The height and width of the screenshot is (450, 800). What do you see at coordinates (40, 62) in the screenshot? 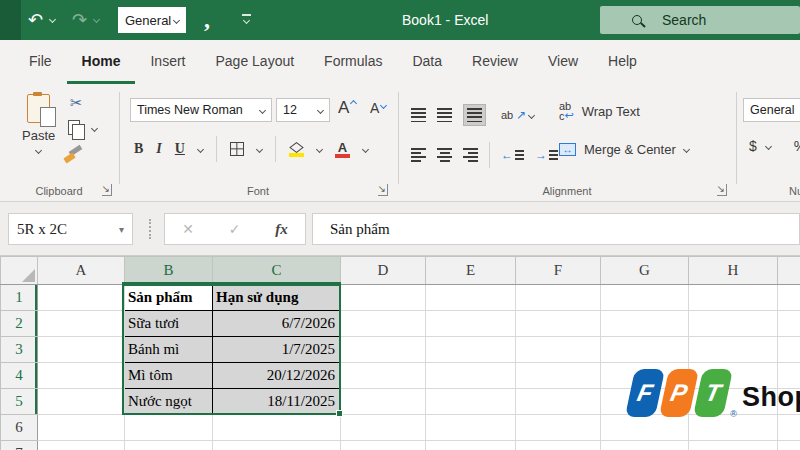
I see `tab-file: File` at bounding box center [40, 62].